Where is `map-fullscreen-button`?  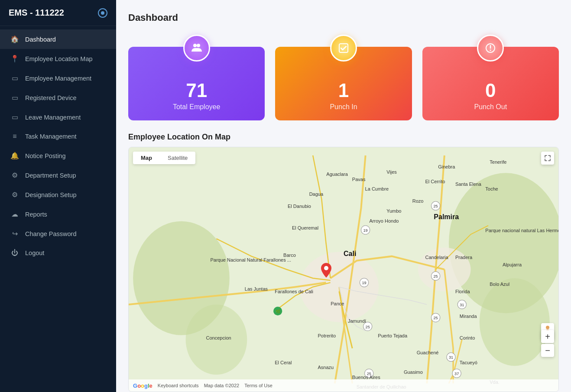 map-fullscreen-button is located at coordinates (548, 158).